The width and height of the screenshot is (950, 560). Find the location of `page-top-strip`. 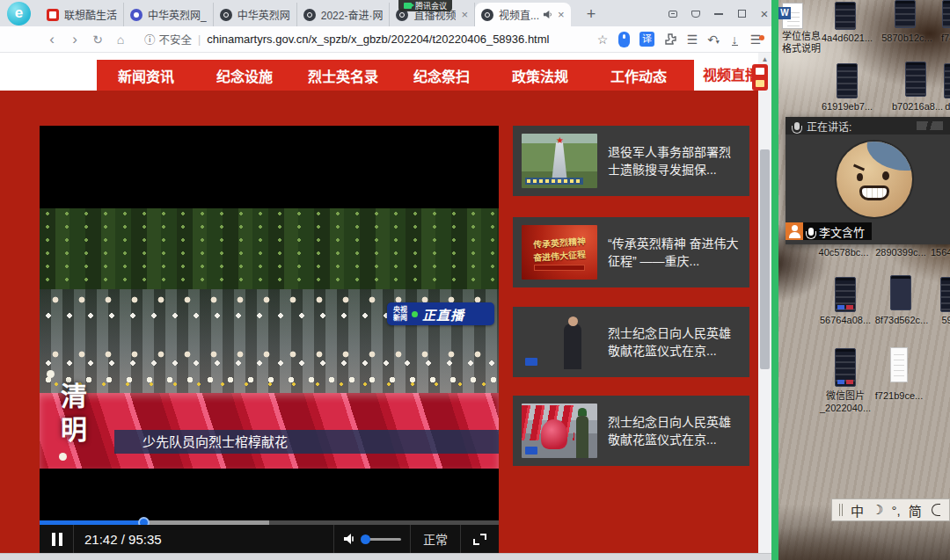

page-top-strip is located at coordinates (385, 56).